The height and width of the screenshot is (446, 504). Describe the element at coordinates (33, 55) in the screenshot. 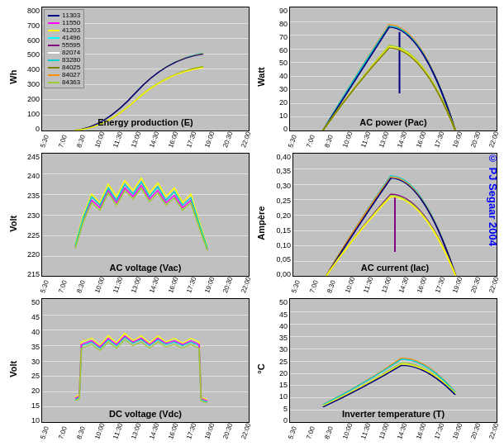

I see `ytick-label: 500` at that location.